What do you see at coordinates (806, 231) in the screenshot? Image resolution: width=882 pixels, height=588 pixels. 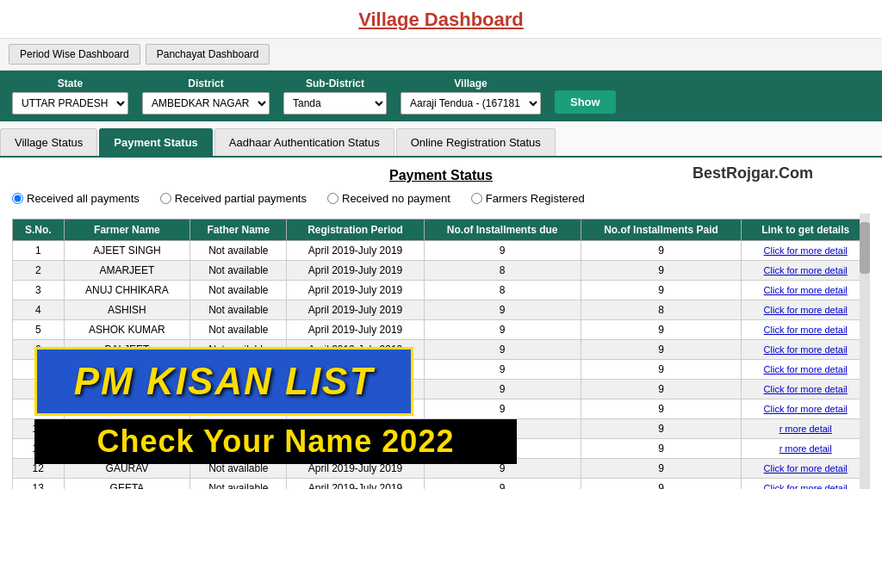 I see `col-link: Link to get details` at bounding box center [806, 231].